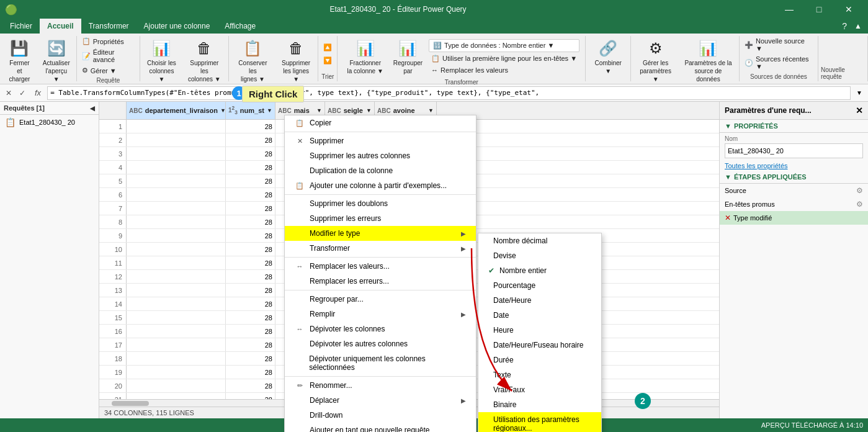 Image resolution: width=868 pixels, height=432 pixels. I want to click on name-input, so click(794, 151).